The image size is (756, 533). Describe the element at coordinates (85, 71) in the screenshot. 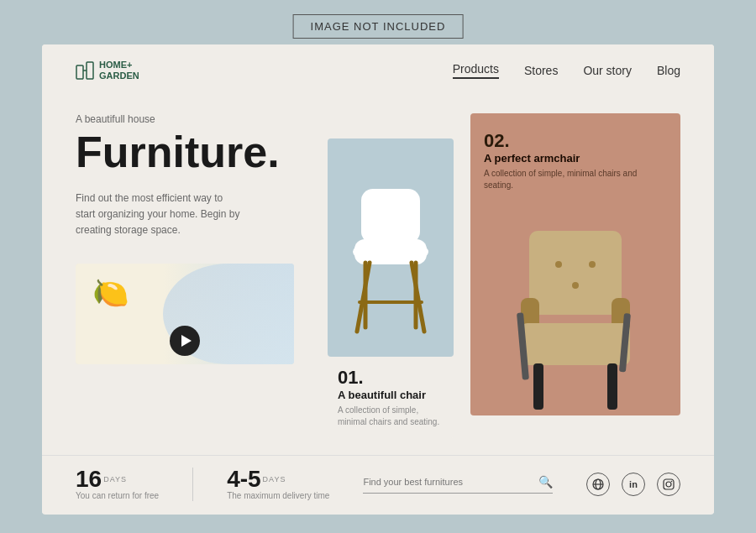

I see `logo-icon` at that location.